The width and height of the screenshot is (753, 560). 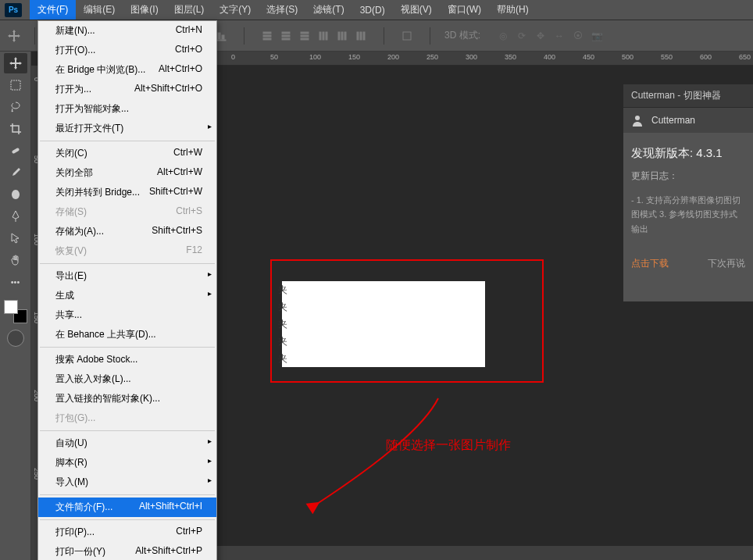 What do you see at coordinates (464, 9) in the screenshot?
I see `menu-window: 窗口(W)` at bounding box center [464, 9].